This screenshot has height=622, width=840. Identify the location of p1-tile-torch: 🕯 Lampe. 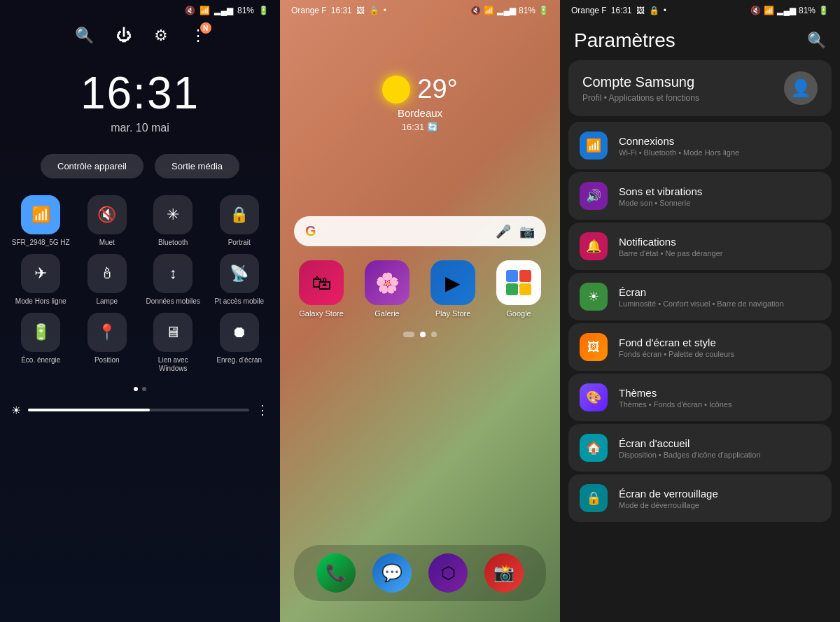
(108, 280).